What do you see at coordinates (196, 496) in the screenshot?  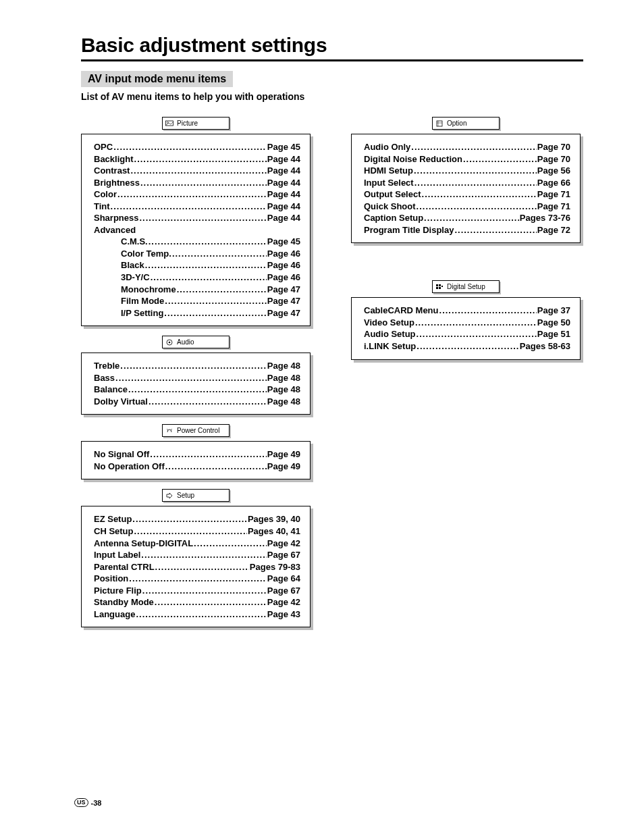 I see `group-header: Setup` at bounding box center [196, 496].